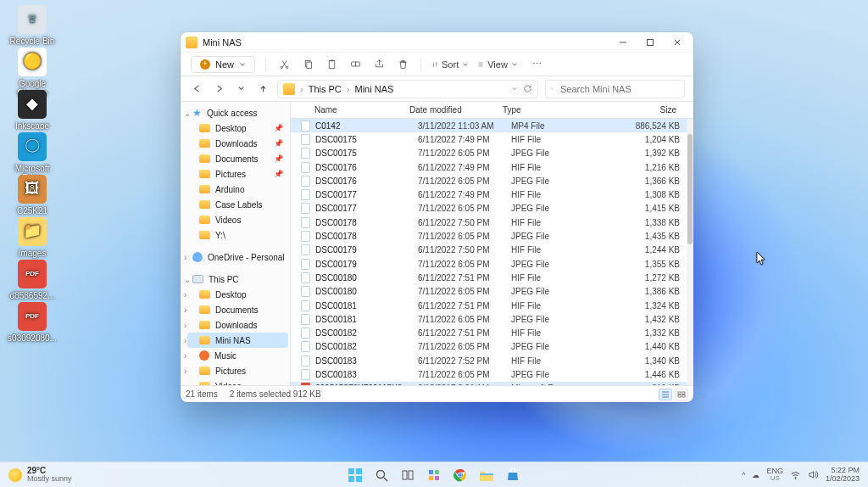  Describe the element at coordinates (492, 154) in the screenshot. I see `file-row: DSC001757/11/2022 6:05 PMJPEG File1,392 …` at that location.